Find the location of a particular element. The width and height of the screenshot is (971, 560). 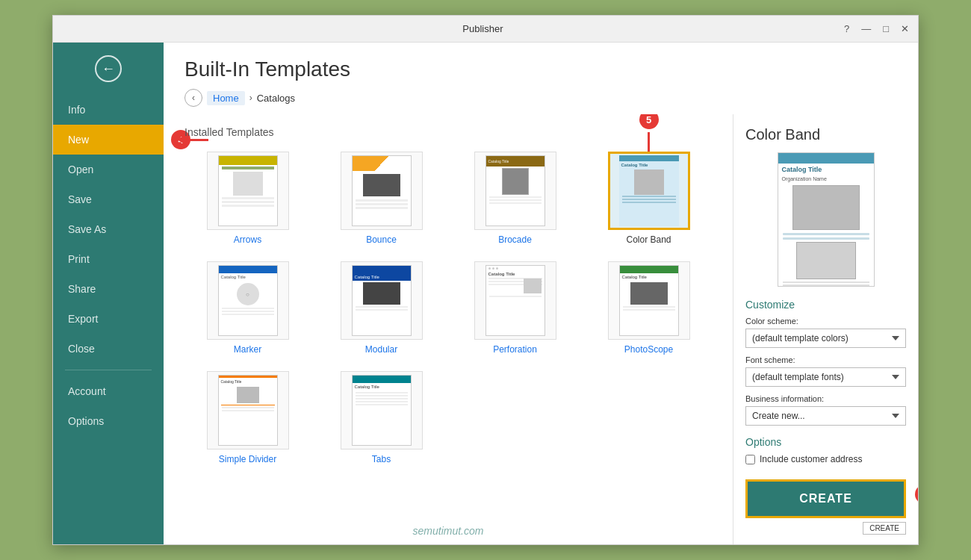

sidebar-item-new-wrapper: New 4 is located at coordinates (108, 140).